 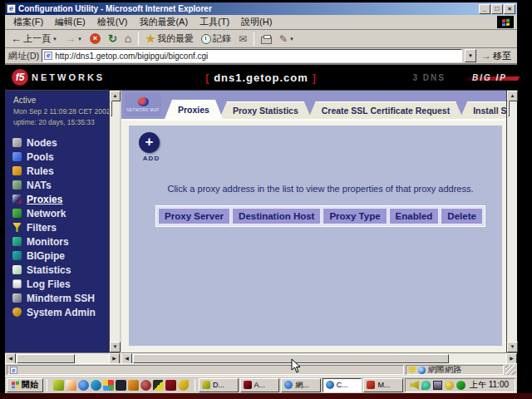 What do you see at coordinates (57, 313) in the screenshot?
I see `sidebar-item-system-admin: System Admin` at bounding box center [57, 313].